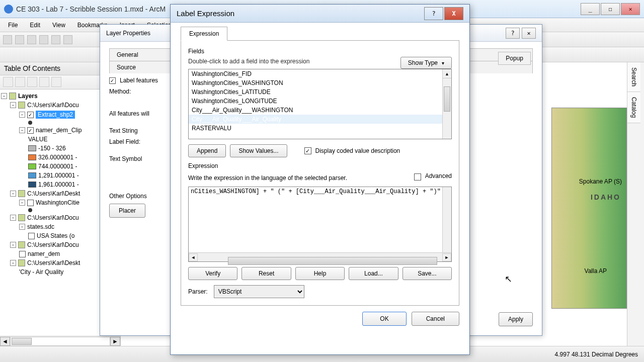 The width and height of the screenshot is (644, 362). I want to click on load-button: Load..., so click(373, 274).